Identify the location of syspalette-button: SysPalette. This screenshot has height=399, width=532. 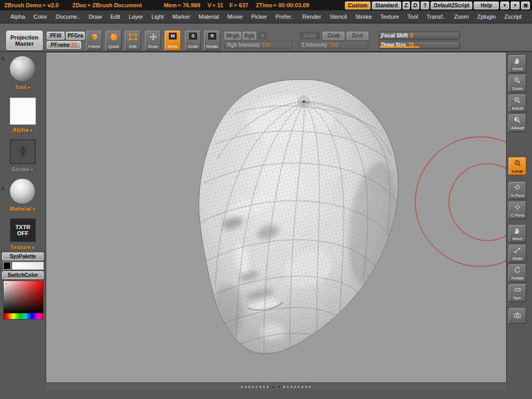
(23, 257).